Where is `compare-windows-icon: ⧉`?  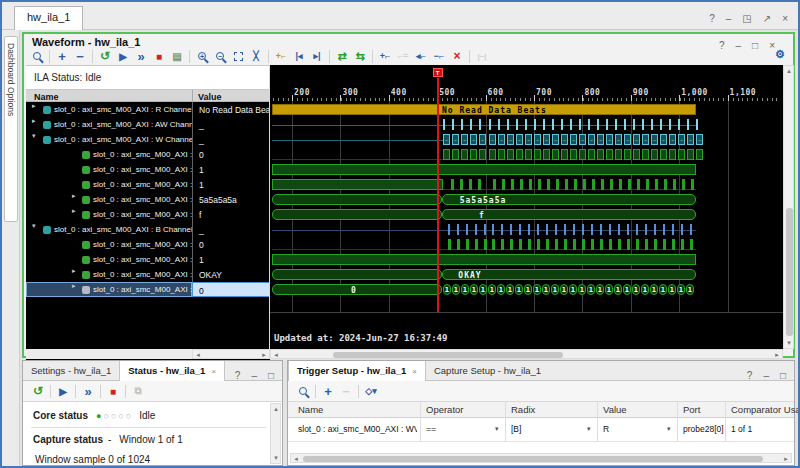
compare-windows-icon: ⧉ is located at coordinates (138, 392).